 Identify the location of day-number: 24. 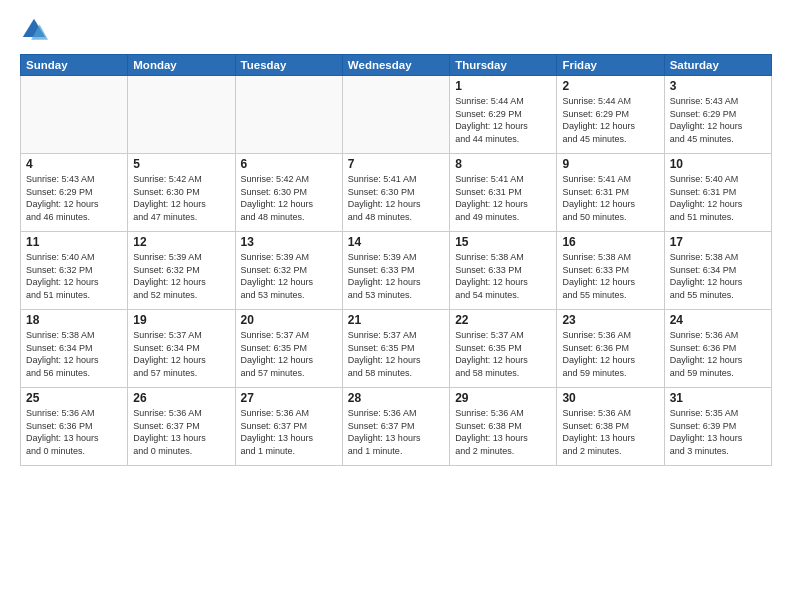
(718, 320).